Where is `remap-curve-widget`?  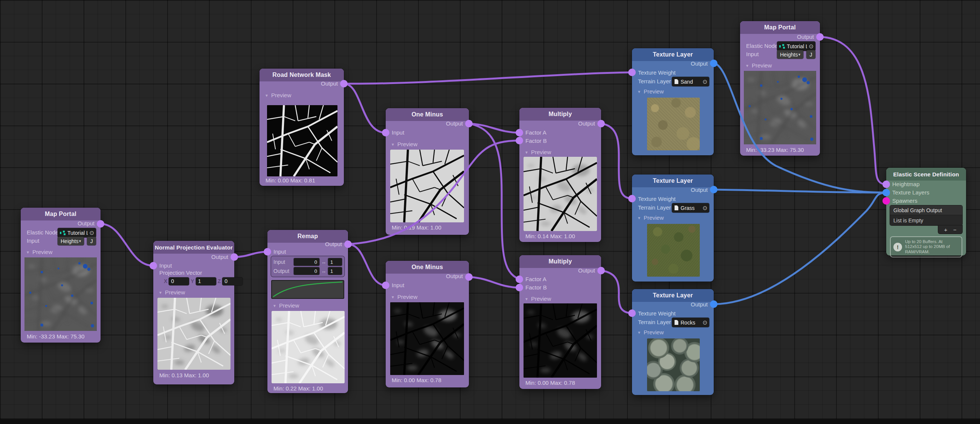
remap-curve-widget is located at coordinates (308, 289).